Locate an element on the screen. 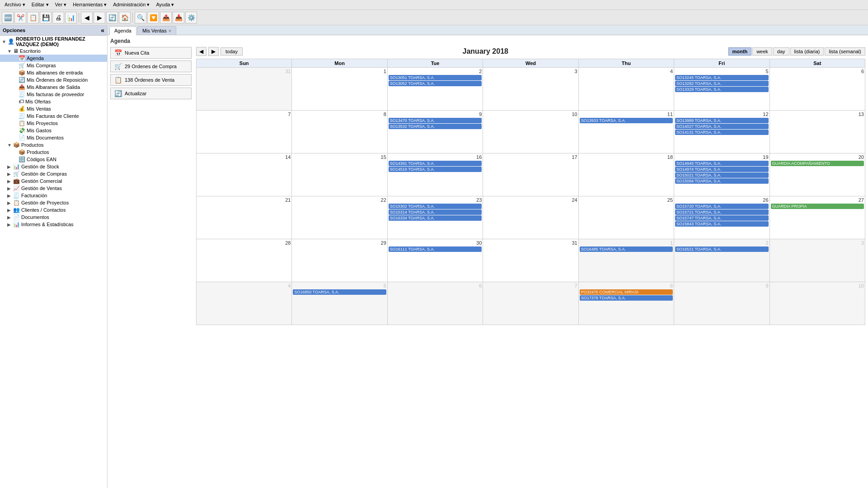 The width and height of the screenshot is (868, 488). quick-btn-1: 🛒29 Ordenes de Compra is located at coordinates (151, 66).